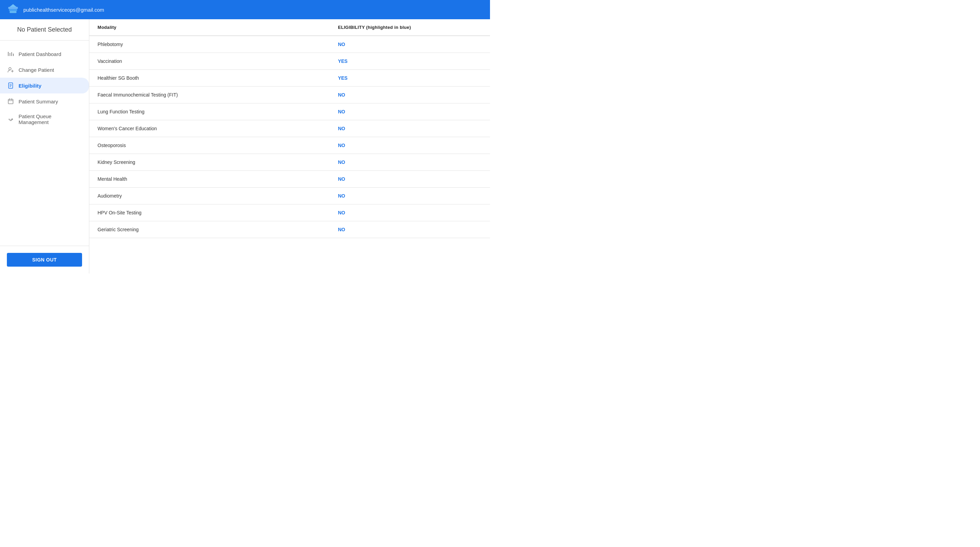  Describe the element at coordinates (290, 179) in the screenshot. I see `table-row: Mental HealthNO` at that location.